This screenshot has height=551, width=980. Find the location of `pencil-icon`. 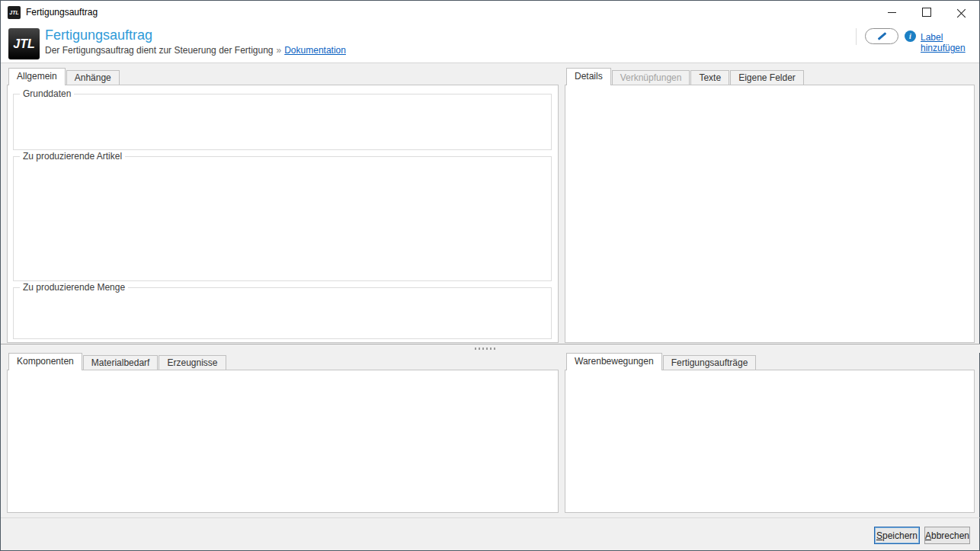

pencil-icon is located at coordinates (882, 37).